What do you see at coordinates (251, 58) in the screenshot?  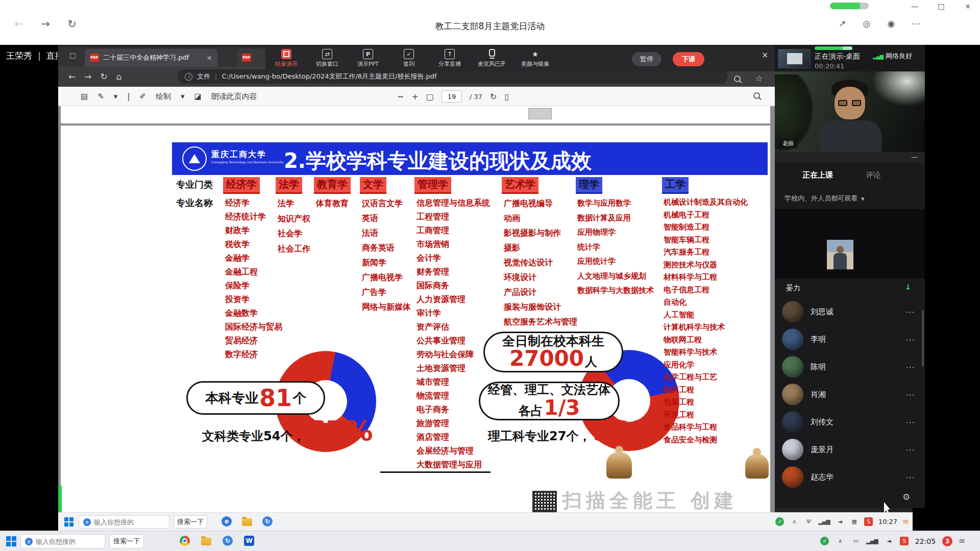 I see `browser-tab-partial: PDF` at bounding box center [251, 58].